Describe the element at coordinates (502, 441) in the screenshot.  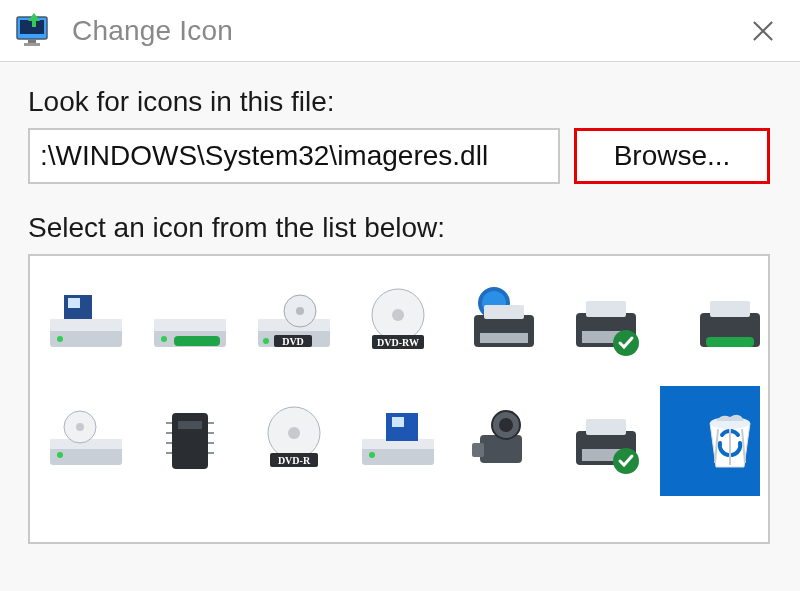
I see `camcorder-icon` at that location.